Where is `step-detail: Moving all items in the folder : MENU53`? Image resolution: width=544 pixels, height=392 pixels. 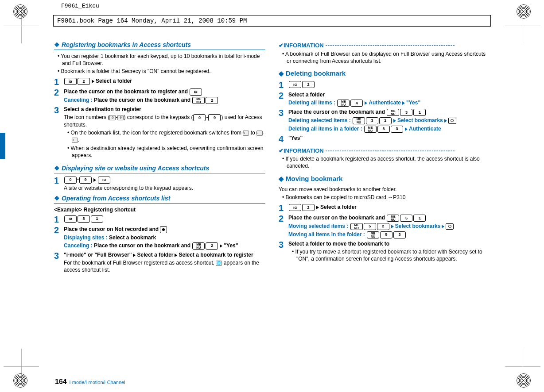 step-detail: Moving all items in the folder : MENU53 is located at coordinates (389, 234).